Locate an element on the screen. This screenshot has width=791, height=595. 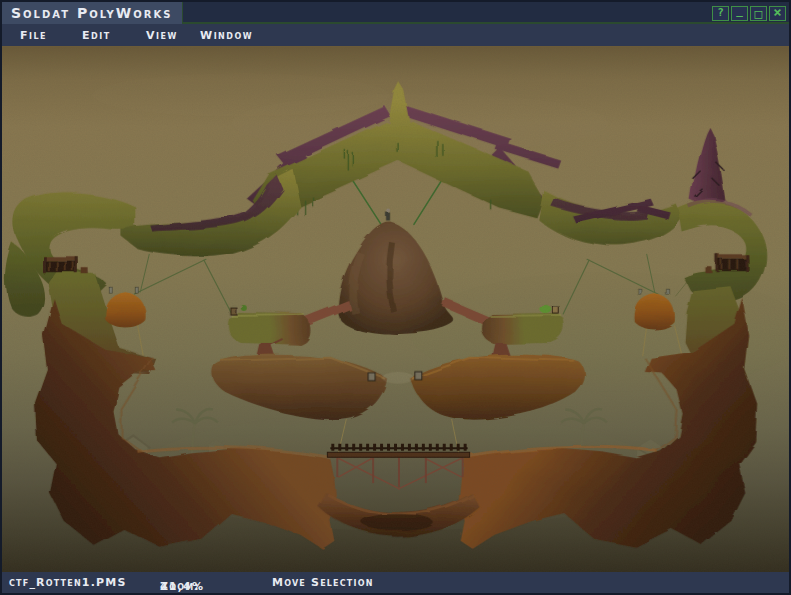
window-controls: ? _ □ × is located at coordinates (749, 14).